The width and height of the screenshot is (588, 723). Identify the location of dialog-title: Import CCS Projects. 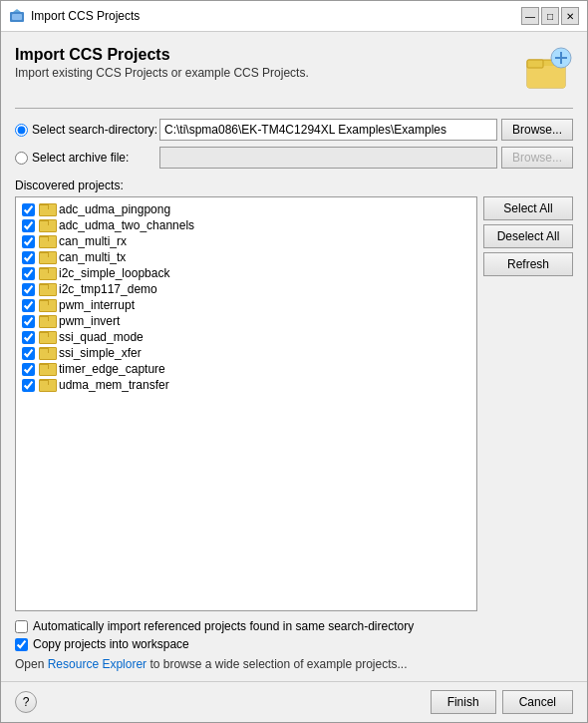
(264, 55).